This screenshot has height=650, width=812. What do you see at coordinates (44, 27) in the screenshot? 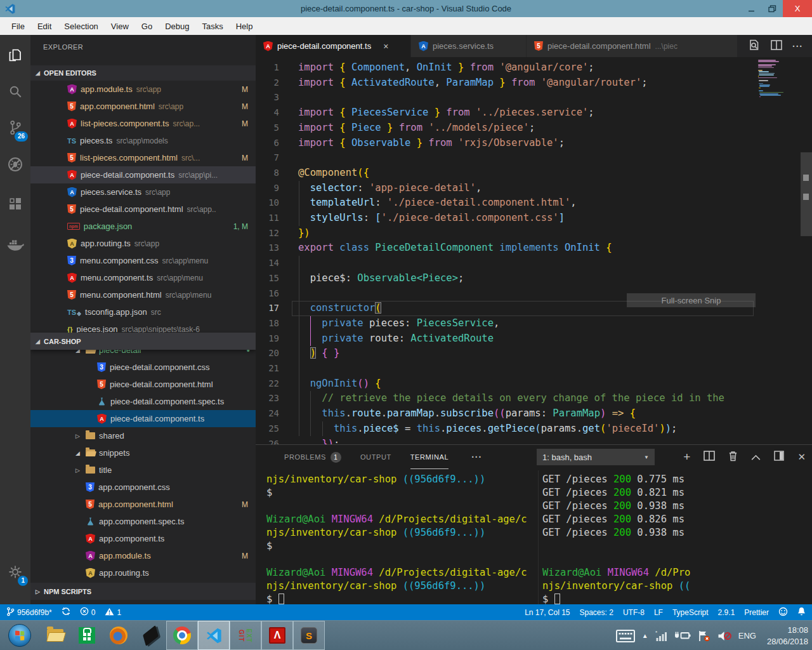
I see `menu-edit: Edit` at bounding box center [44, 27].